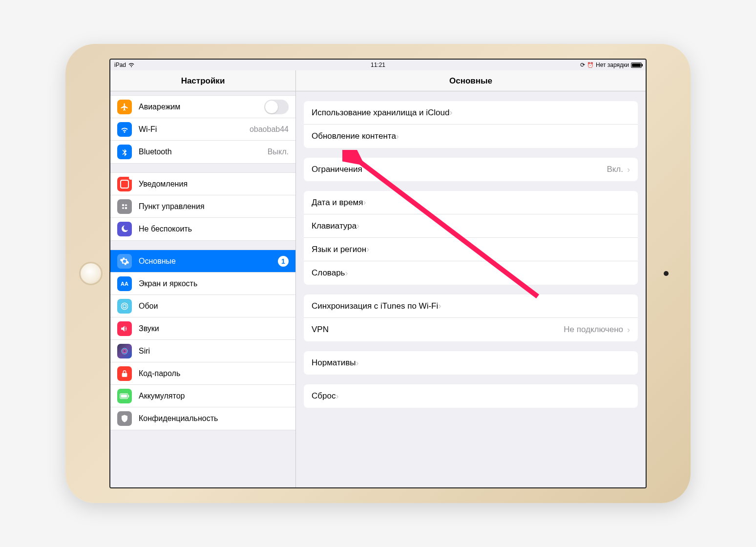 The height and width of the screenshot is (547, 756). I want to click on sidebar-item-dnd: Не беспокоить, so click(203, 229).